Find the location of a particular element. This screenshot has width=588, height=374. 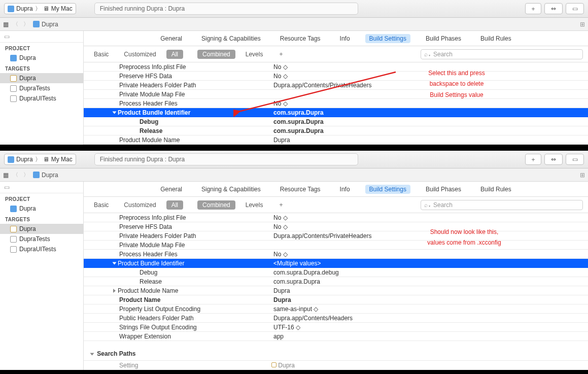

setting-row-debug: Debugcom.supra.Dupra is located at coordinates (336, 122).